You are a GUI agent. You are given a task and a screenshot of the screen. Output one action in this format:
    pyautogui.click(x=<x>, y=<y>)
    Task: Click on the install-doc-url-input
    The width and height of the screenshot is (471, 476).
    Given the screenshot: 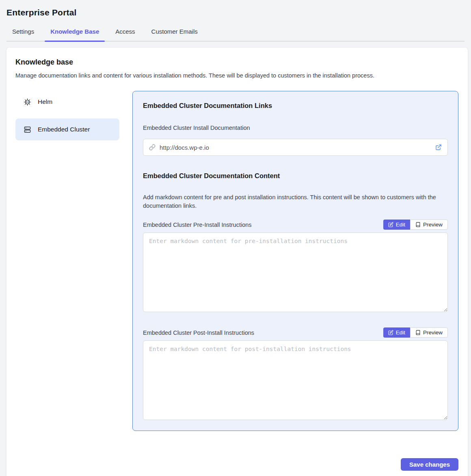 What is the action you would take?
    pyautogui.click(x=296, y=148)
    